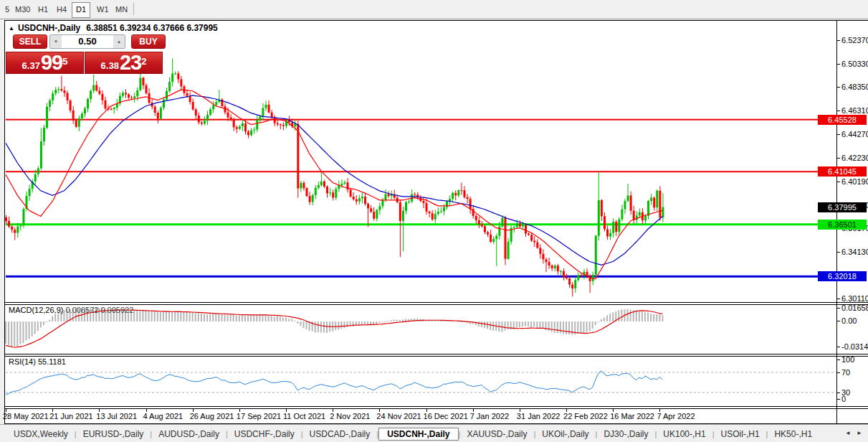 This screenshot has height=442, width=868. What do you see at coordinates (119, 42) in the screenshot?
I see `spin-up-icon: ▲` at bounding box center [119, 42].